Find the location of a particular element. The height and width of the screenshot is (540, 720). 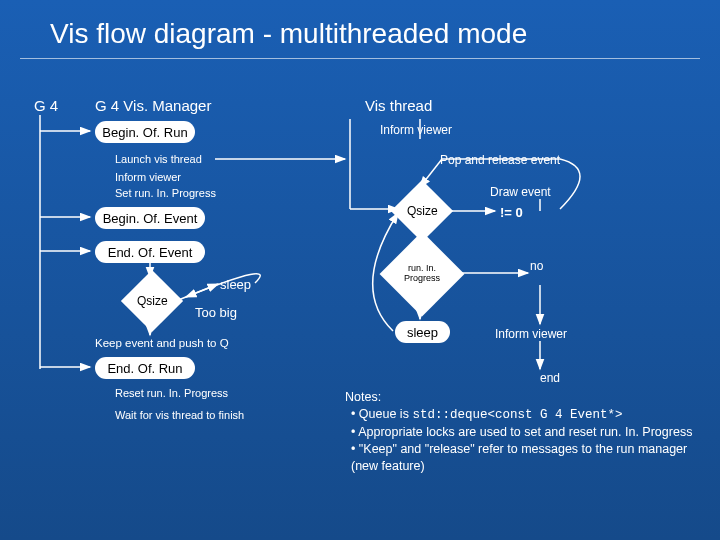

qsize-left-diamond: Qsize is located at coordinates (152, 301).